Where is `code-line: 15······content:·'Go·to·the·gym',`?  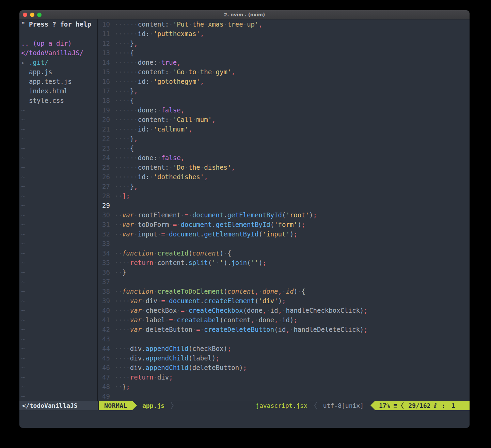
code-line: 15······content:·'Go·to·the·gym', is located at coordinates (284, 72).